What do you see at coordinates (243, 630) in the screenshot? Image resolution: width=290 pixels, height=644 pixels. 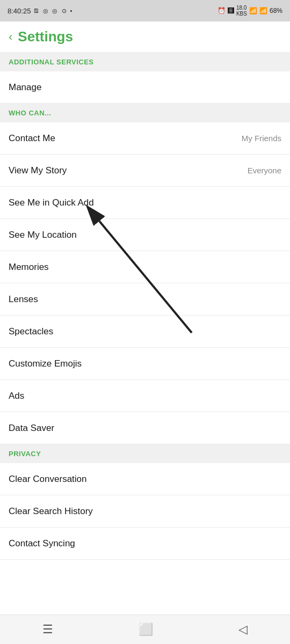 I see `back-icon: ◁` at bounding box center [243, 630].